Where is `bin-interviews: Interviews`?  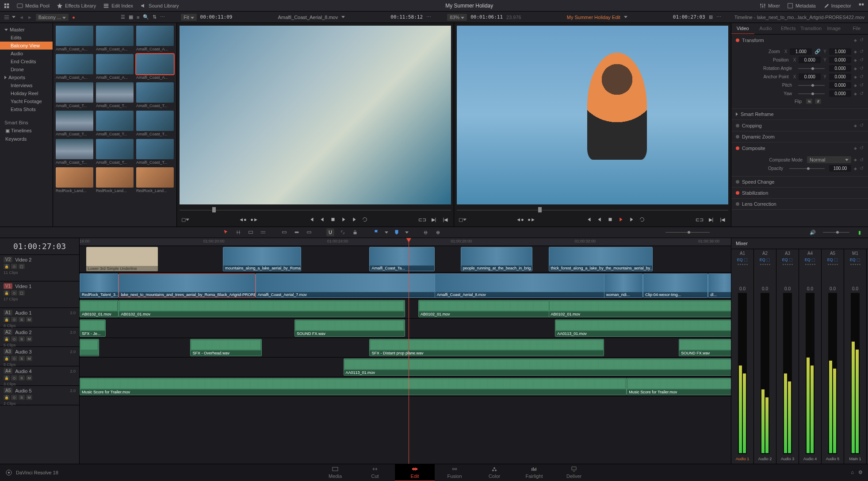
bin-interviews: Interviews is located at coordinates (27, 85).